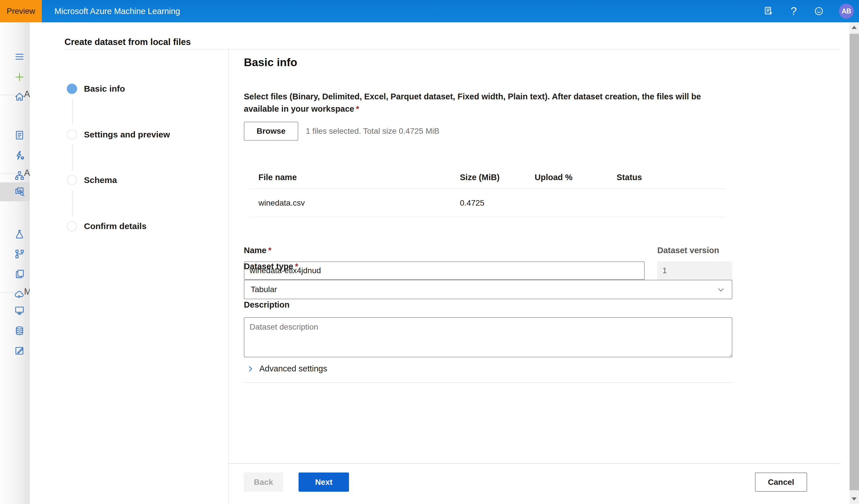 The height and width of the screenshot is (504, 859). Describe the element at coordinates (768, 11) in the screenshot. I see `task-list-filter-icon` at that location.